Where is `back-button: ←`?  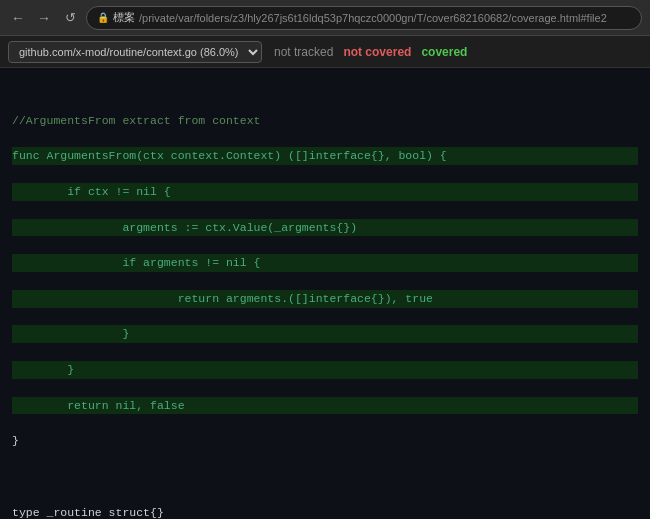 back-button: ← is located at coordinates (18, 18).